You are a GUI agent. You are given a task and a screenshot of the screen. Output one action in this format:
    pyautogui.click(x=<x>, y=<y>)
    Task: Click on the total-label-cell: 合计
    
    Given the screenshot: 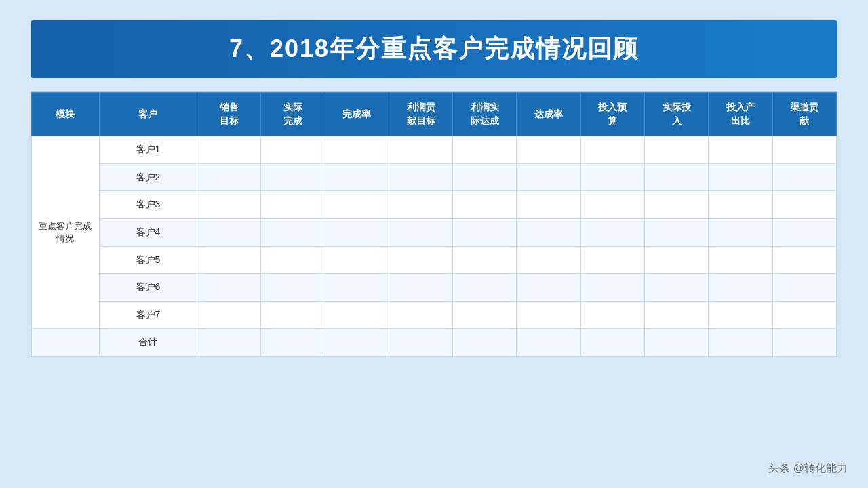 What is the action you would take?
    pyautogui.click(x=148, y=343)
    